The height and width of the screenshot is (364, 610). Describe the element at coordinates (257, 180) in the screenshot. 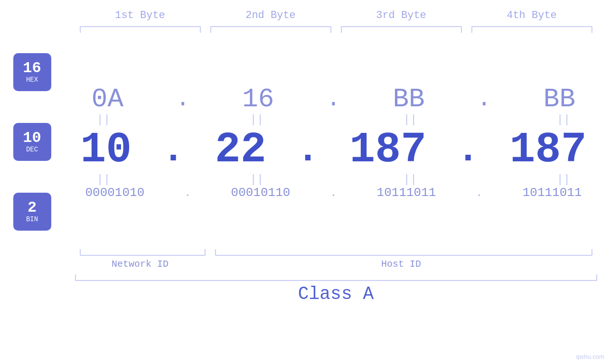

I see `eq-2-2: ||` at that location.